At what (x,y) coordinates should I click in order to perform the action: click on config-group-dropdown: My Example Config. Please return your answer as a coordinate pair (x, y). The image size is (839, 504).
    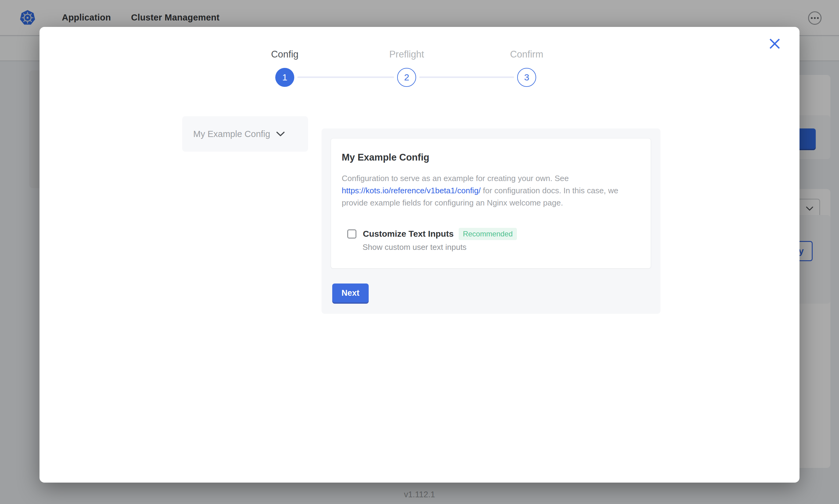
    Looking at the image, I should click on (245, 134).